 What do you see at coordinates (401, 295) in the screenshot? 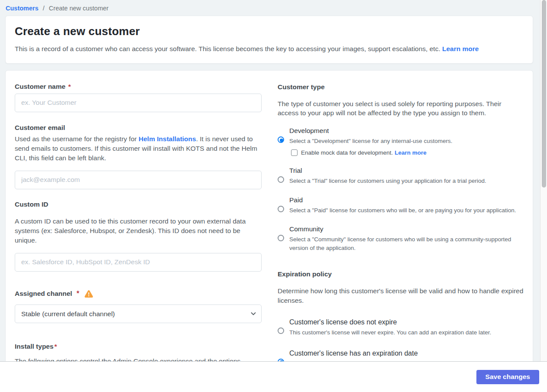
I see `expiration-policy-description: Determine how long this customer's licen…` at bounding box center [401, 295].